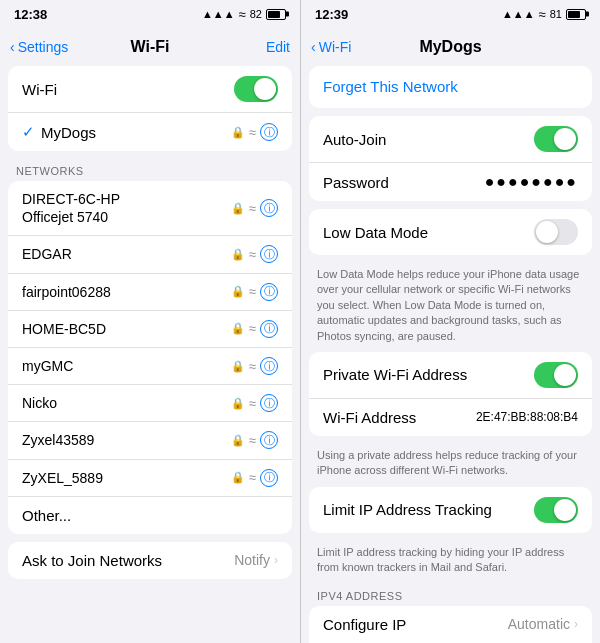 This screenshot has width=600, height=643. Describe the element at coordinates (150, 292) in the screenshot. I see `list-item: fairpoint06288 🔒≈ⓘ` at that location.